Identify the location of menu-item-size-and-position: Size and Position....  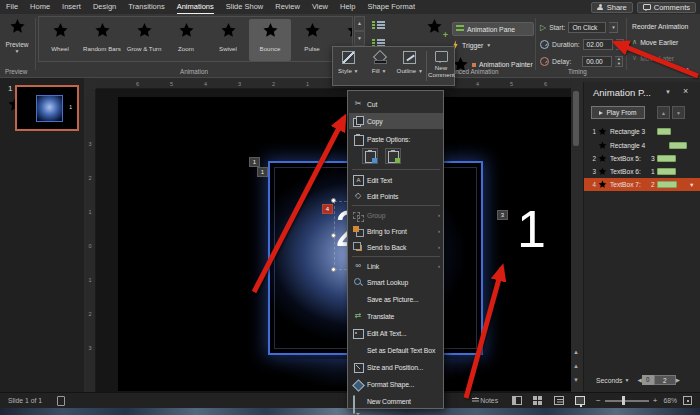
(396, 367).